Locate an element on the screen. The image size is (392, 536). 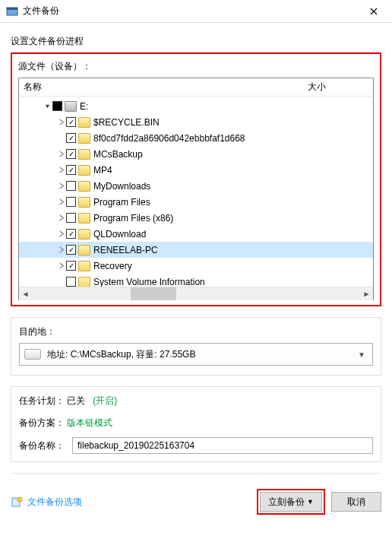
schedule-label: 任务计划： is located at coordinates (42, 401).